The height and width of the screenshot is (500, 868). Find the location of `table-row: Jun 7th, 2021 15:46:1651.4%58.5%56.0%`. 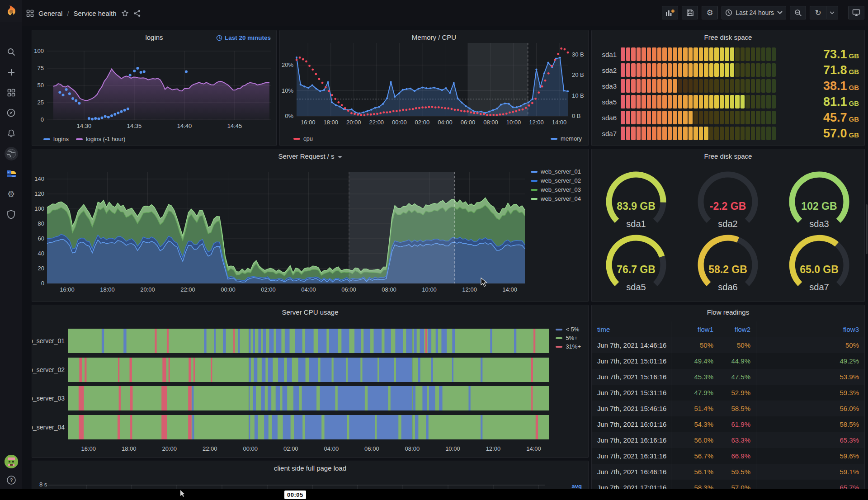

table-row: Jun 7th, 2021 15:46:1651.4%58.5%56.0% is located at coordinates (728, 409).